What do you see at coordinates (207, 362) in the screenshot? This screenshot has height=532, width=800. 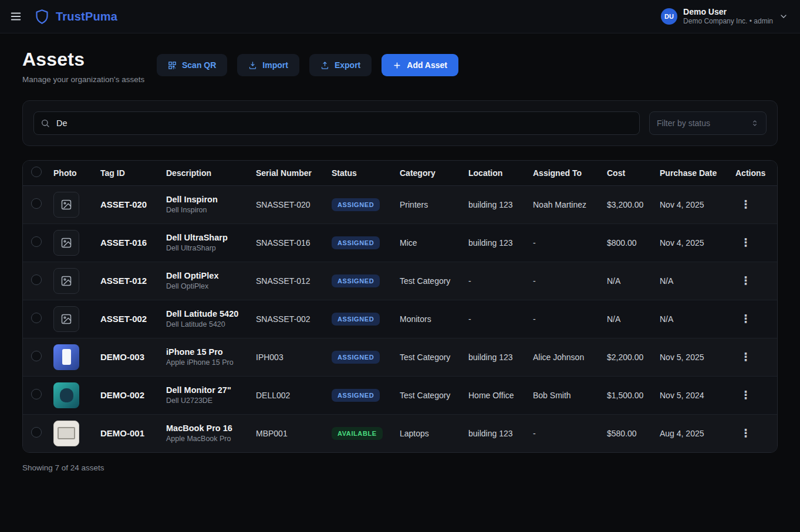 I see `asset-description: Apple iPhone 15 Pro` at bounding box center [207, 362].